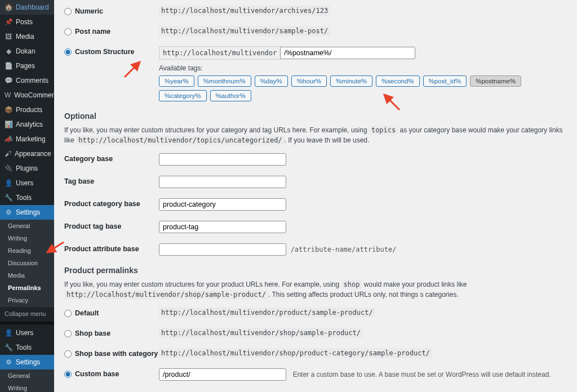 The height and width of the screenshot is (392, 577). Describe the element at coordinates (68, 32) in the screenshot. I see `radio-postname` at that location.